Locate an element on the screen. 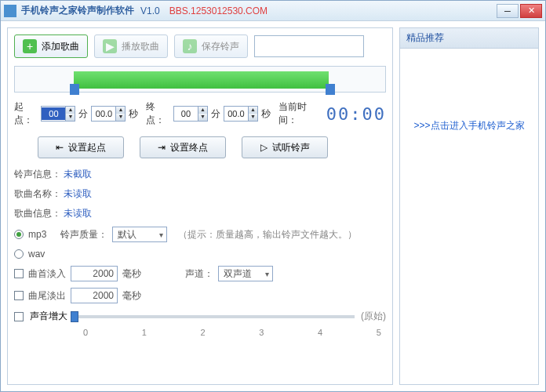 The image size is (546, 392). start-handle is located at coordinates (75, 89).